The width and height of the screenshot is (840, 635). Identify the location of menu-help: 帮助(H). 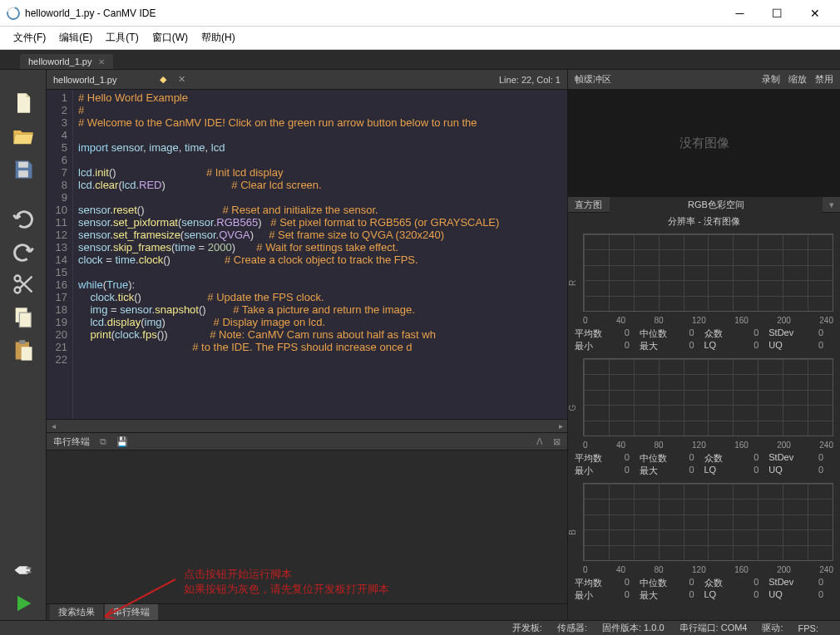
(218, 38).